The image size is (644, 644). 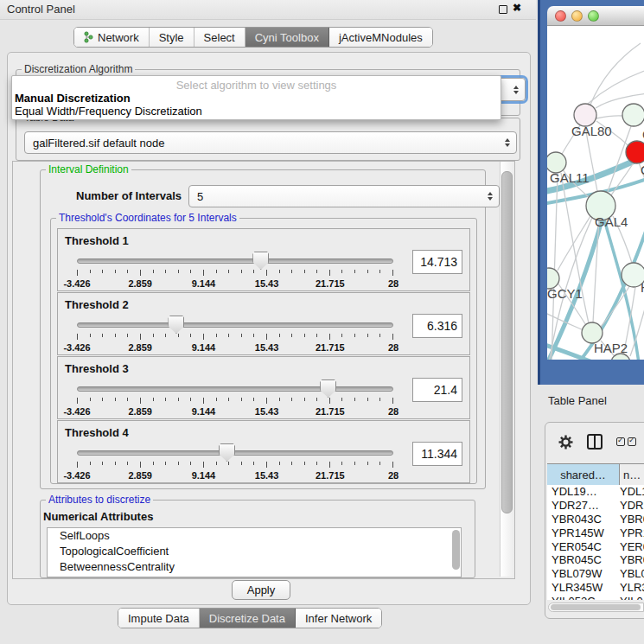 I want to click on algorithm-group-title: Discretization Algorithm, so click(x=78, y=69).